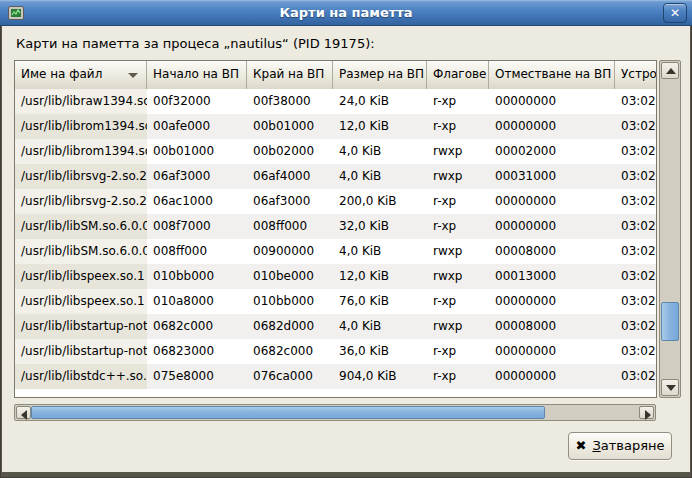 The height and width of the screenshot is (478, 692). Describe the element at coordinates (336, 226) in the screenshot. I see `table-row: /usr/lib/libSM.so.6.0.0 008f7000 008ff00…` at that location.